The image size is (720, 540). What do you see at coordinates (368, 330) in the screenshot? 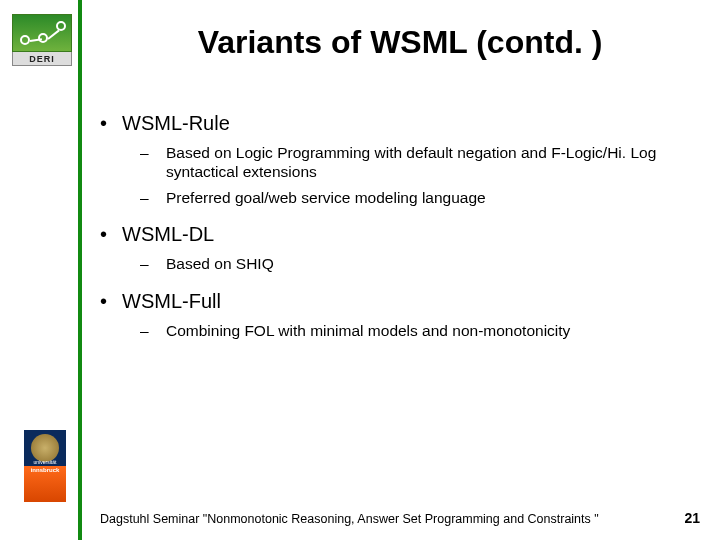
I see `bullet-text: Combining FOL with minimal models and no…` at bounding box center [368, 330].